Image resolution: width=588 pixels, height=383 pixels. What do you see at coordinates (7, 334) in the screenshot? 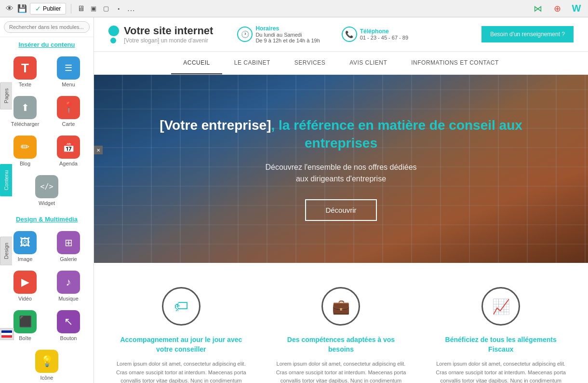
I see `flag-tab` at bounding box center [7, 334].